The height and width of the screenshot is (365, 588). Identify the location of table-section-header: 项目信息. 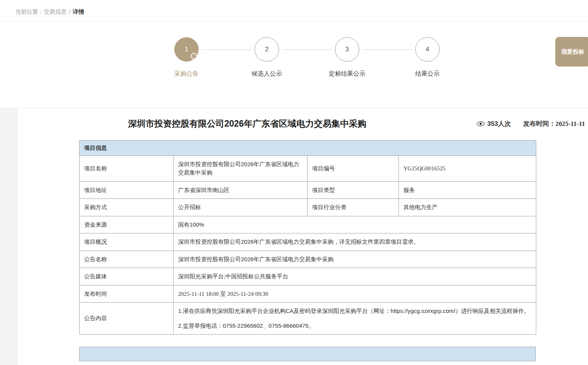
(308, 148).